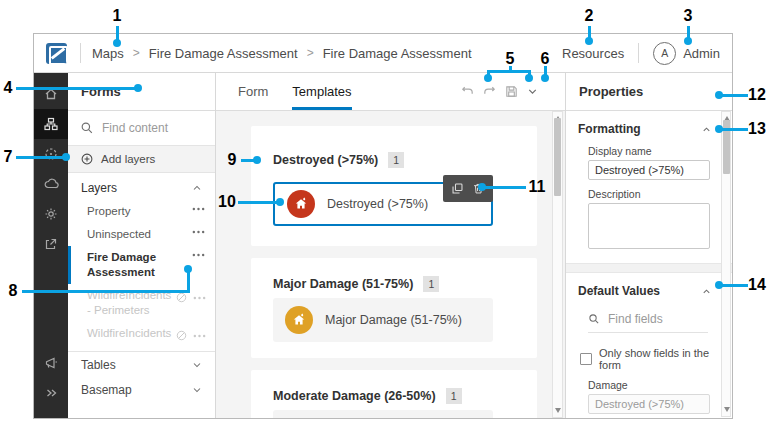 The height and width of the screenshot is (423, 772). Describe the element at coordinates (142, 234) in the screenshot. I see `layer-item-uninspected: Uninspected` at that location.